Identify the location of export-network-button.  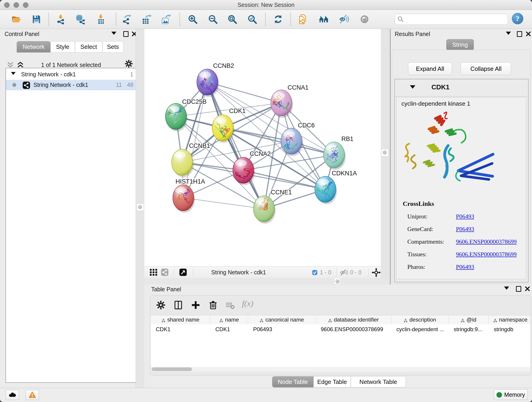
(127, 19).